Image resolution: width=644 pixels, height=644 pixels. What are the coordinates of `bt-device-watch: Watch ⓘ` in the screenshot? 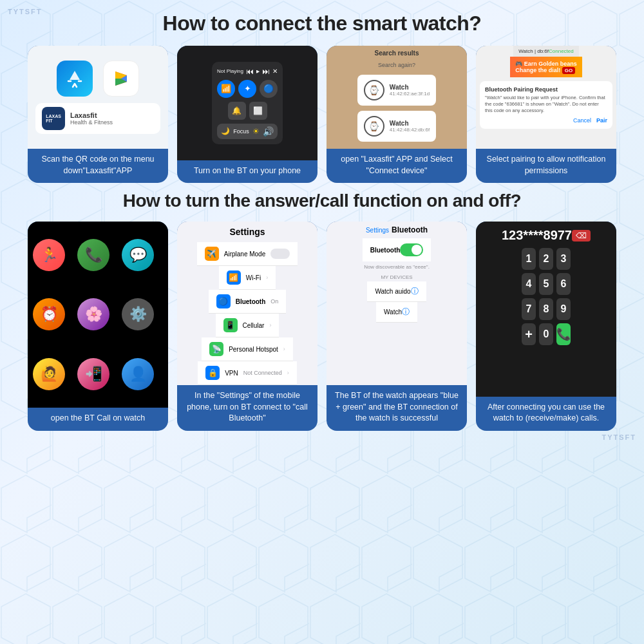 It's located at (397, 312).